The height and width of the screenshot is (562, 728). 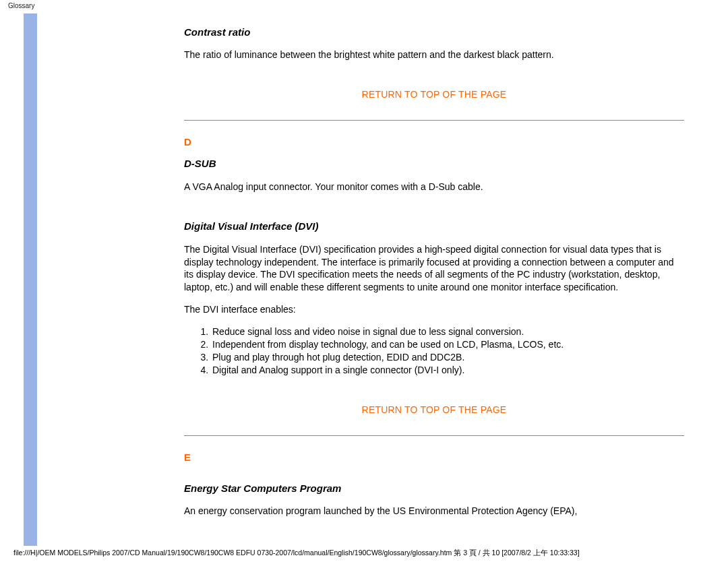 What do you see at coordinates (434, 164) in the screenshot?
I see `section-heading-dsub: D-SUB` at bounding box center [434, 164].